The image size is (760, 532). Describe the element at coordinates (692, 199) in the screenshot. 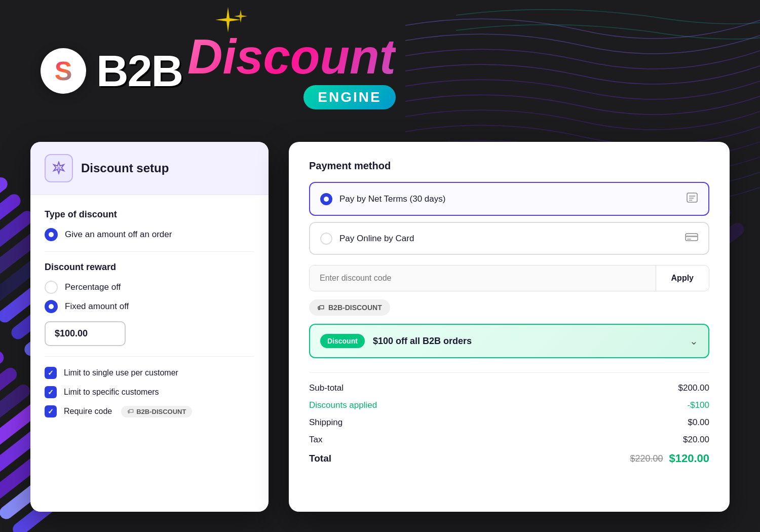

I see `net-terms-icon` at that location.